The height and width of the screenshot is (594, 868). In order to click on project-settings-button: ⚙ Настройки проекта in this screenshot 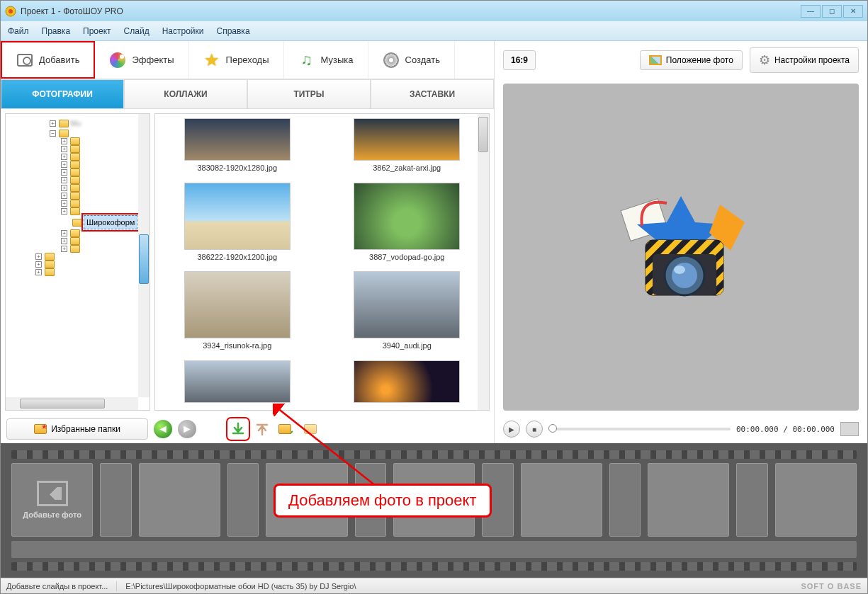, I will do `click(804, 60)`.